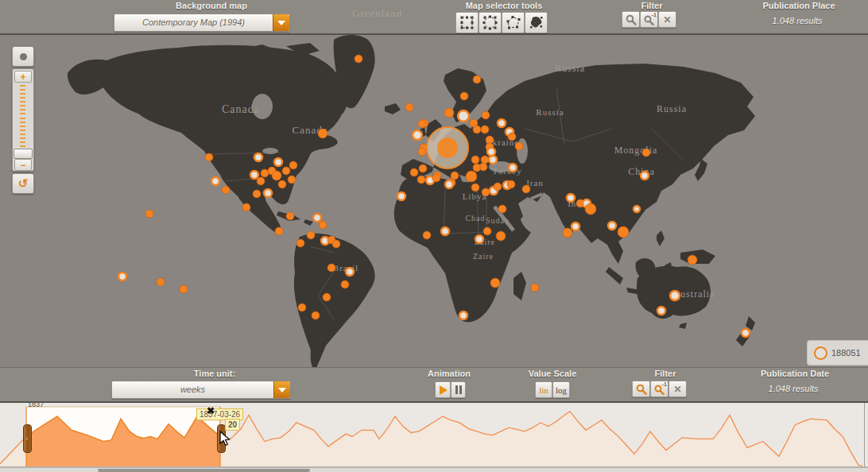 Image resolution: width=868 pixels, height=472 pixels. Describe the element at coordinates (649, 19) in the screenshot. I see `place-filter-inverse-button: -1` at that location.